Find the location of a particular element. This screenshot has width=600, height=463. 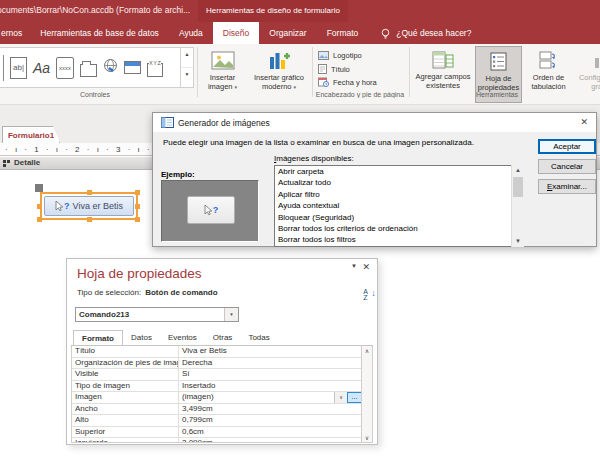

select-pointer-icon is located at coordinates (2, 68).